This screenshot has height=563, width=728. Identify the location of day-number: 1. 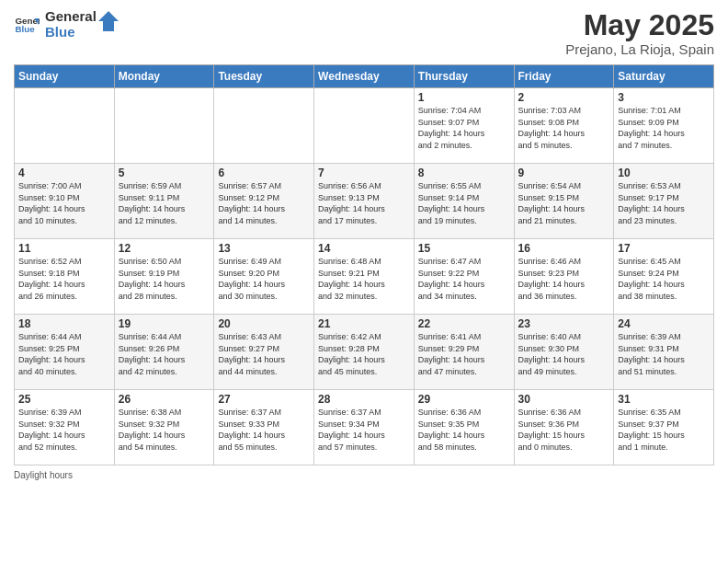
(464, 98).